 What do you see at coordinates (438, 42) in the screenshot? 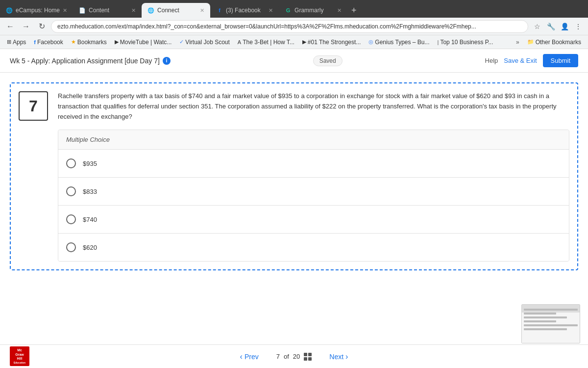
I see `top10-icon: |` at bounding box center [438, 42].